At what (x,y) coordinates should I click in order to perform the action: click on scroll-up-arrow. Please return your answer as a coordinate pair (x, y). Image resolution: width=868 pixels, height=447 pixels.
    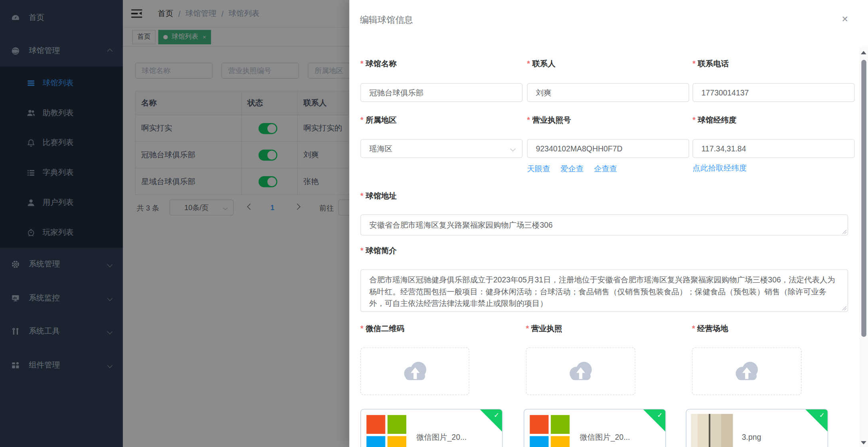
    Looking at the image, I should click on (864, 53).